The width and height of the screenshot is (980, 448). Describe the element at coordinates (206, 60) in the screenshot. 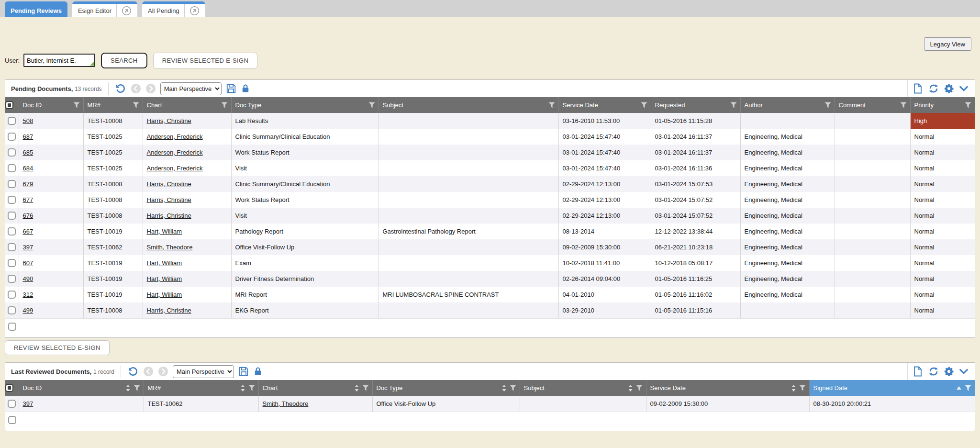

I see `review-selected-esign-button-top: REVIEW SELECTED E-SIGN` at that location.